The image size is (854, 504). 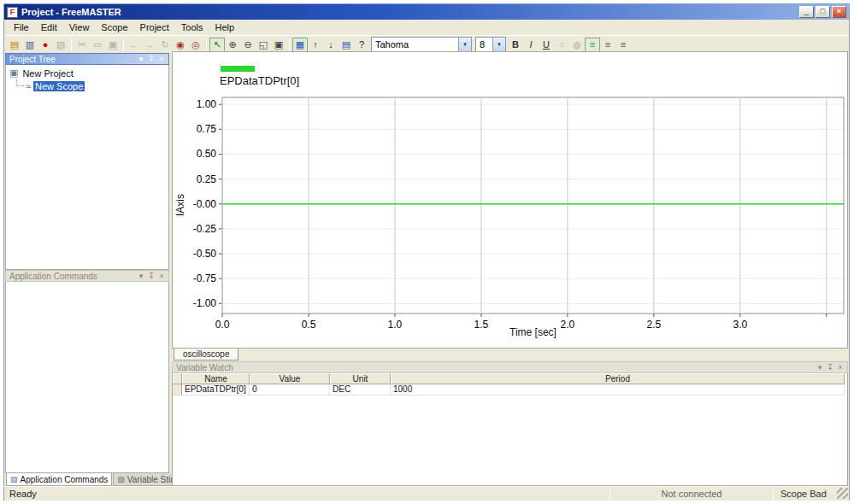 I want to click on close-button: ×, so click(x=839, y=12).